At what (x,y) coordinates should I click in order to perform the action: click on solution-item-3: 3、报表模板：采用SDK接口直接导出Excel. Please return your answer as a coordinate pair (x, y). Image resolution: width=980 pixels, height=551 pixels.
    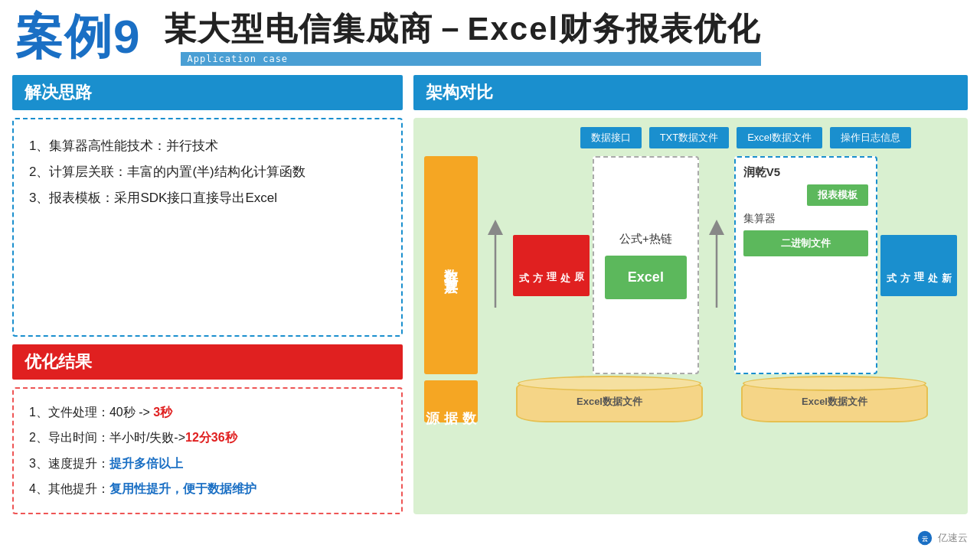
    Looking at the image, I should click on (207, 198).